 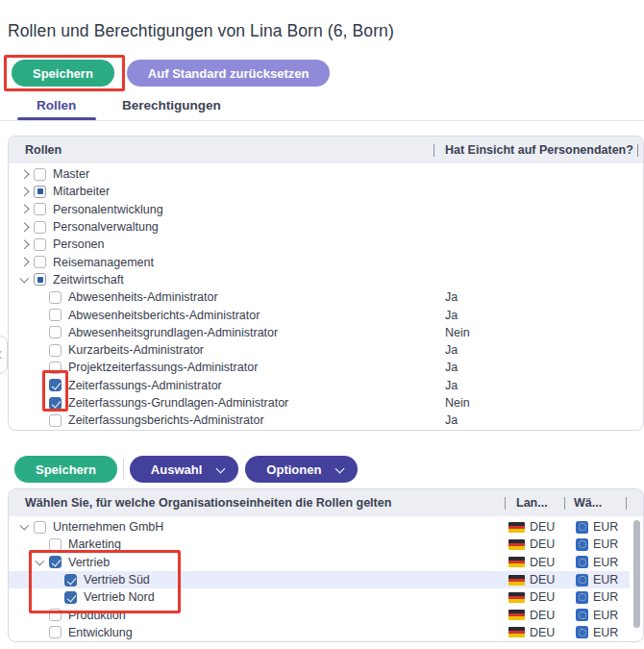 What do you see at coordinates (326, 262) in the screenshot?
I see `table-row: Reisemanagement` at bounding box center [326, 262].